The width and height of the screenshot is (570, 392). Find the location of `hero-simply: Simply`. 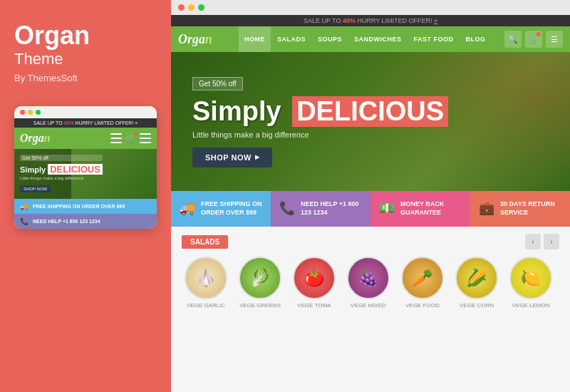

hero-simply: Simply is located at coordinates (241, 111).